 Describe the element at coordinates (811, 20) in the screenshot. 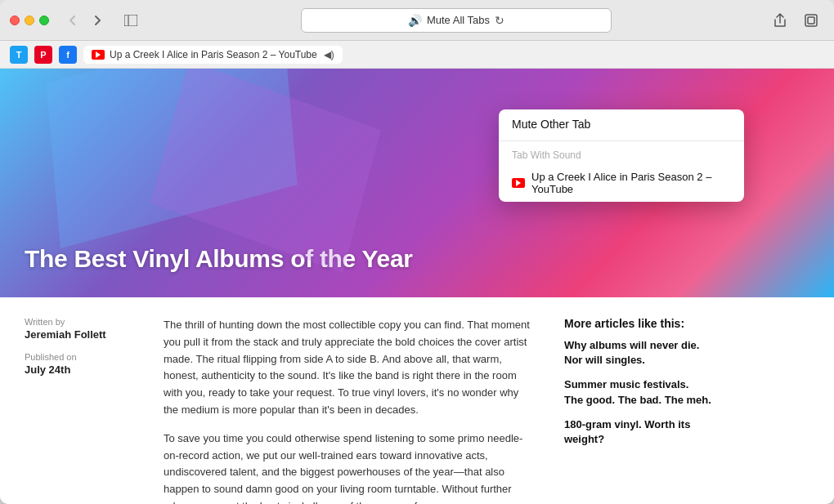

I see `tabs-button` at that location.